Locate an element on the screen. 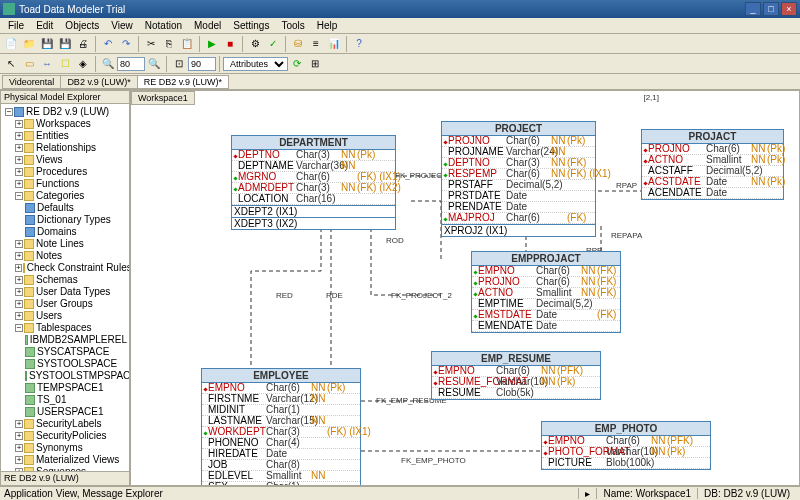  tree-item: +Notes is located at coordinates (65, 256).